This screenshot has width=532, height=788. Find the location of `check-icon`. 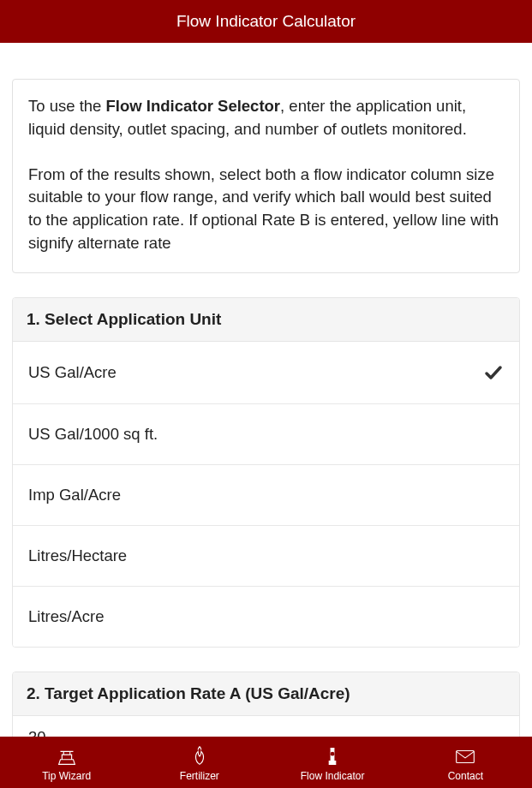

check-icon is located at coordinates (493, 373).